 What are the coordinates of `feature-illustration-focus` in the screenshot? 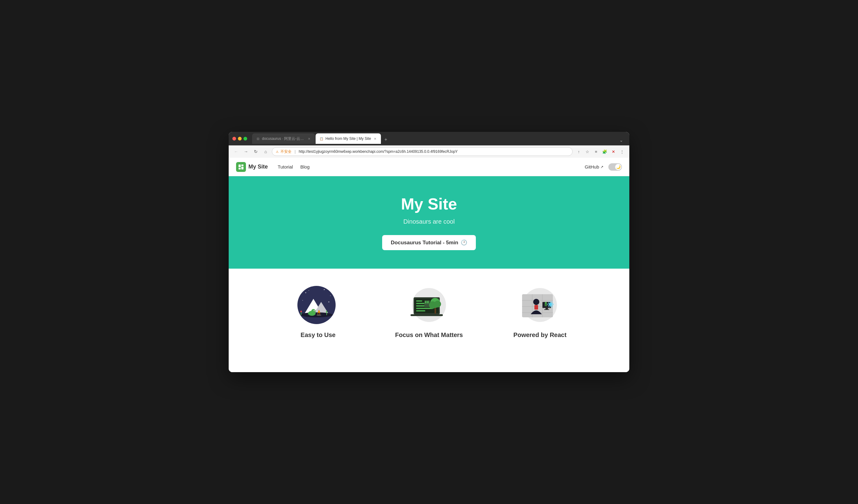 It's located at (429, 305).